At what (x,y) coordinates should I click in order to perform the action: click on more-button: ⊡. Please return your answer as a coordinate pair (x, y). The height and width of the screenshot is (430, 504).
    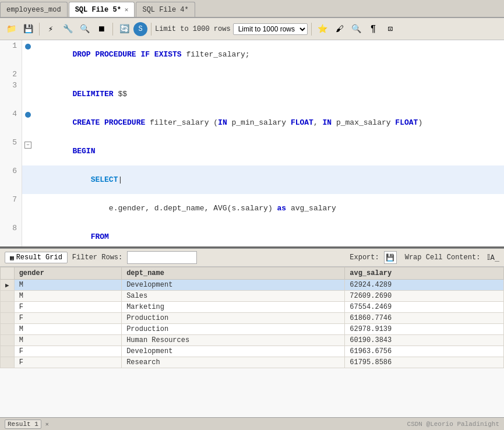
    Looking at the image, I should click on (390, 29).